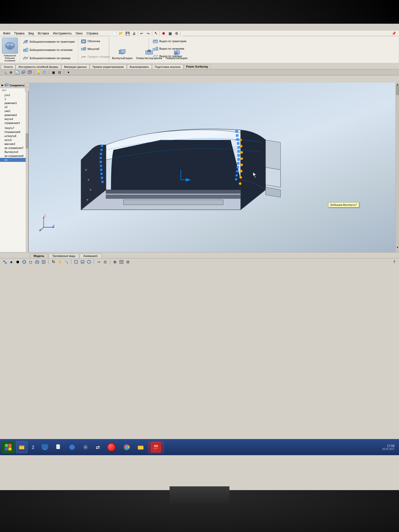 The width and height of the screenshot is (399, 532). I want to click on taskbar-folder-app, so click(141, 447).